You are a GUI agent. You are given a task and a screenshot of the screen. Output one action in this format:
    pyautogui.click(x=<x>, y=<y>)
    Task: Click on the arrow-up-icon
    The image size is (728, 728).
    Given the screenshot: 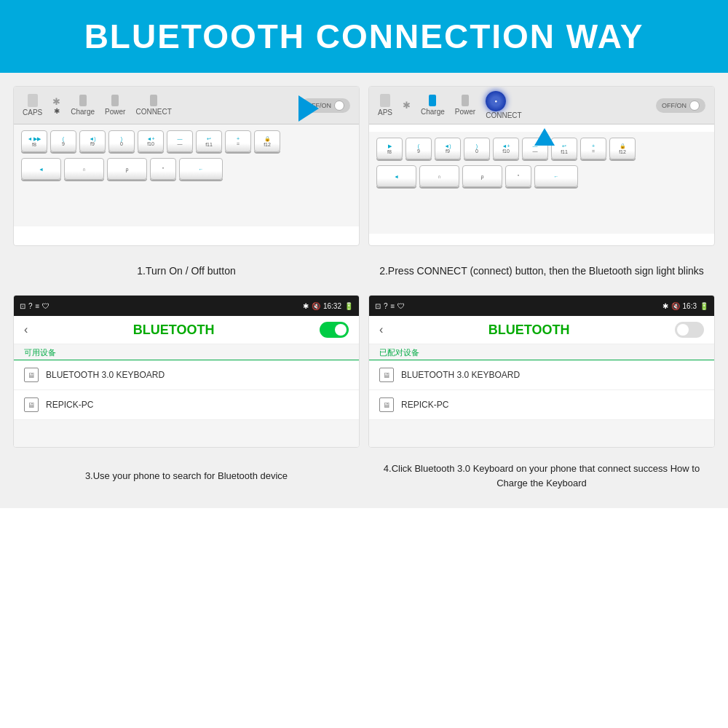 What is the action you would take?
    pyautogui.click(x=545, y=137)
    